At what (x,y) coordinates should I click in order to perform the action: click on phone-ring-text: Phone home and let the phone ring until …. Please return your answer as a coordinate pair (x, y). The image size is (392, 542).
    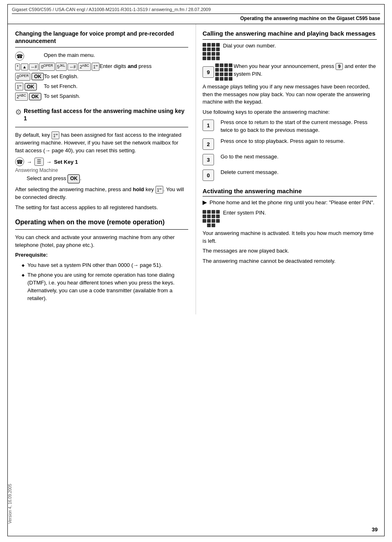
    Looking at the image, I should click on (292, 203).